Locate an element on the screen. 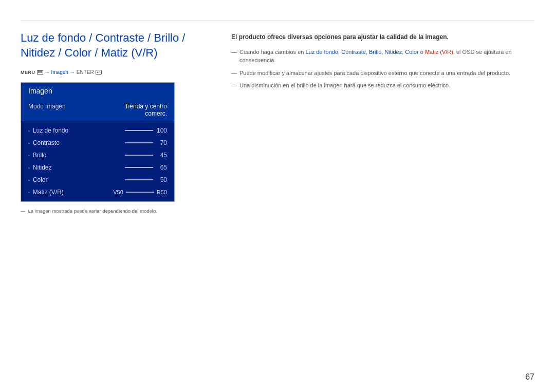 This screenshot has height=392, width=555. slider-value-brillo: 45 is located at coordinates (161, 155).